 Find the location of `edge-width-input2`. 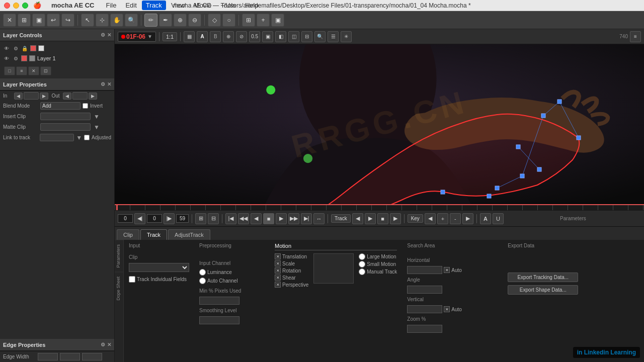

edge-width-input2 is located at coordinates (70, 357).